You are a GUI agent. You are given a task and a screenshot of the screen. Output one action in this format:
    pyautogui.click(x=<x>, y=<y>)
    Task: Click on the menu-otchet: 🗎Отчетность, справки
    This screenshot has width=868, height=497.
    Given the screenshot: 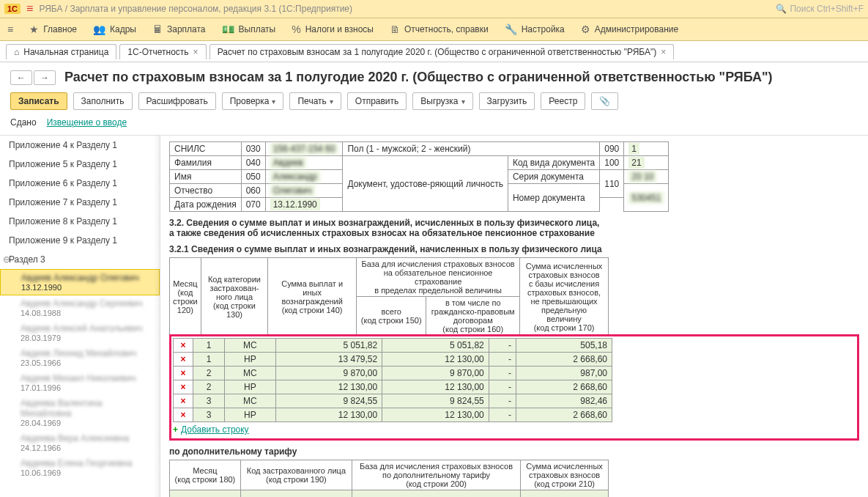 What is the action you would take?
    pyautogui.click(x=439, y=29)
    